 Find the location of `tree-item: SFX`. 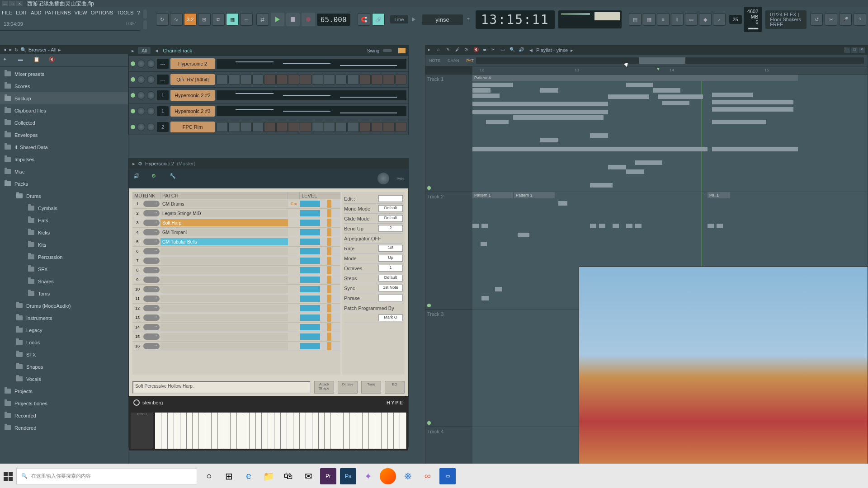

tree-item: SFX is located at coordinates (64, 269).